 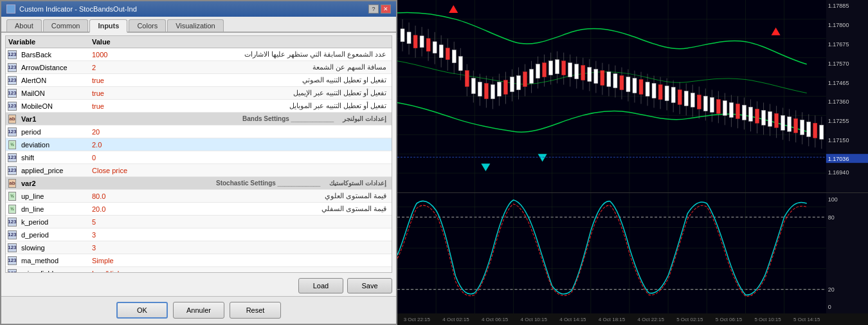 What do you see at coordinates (370, 286) in the screenshot?
I see `save-button: Save` at bounding box center [370, 286].